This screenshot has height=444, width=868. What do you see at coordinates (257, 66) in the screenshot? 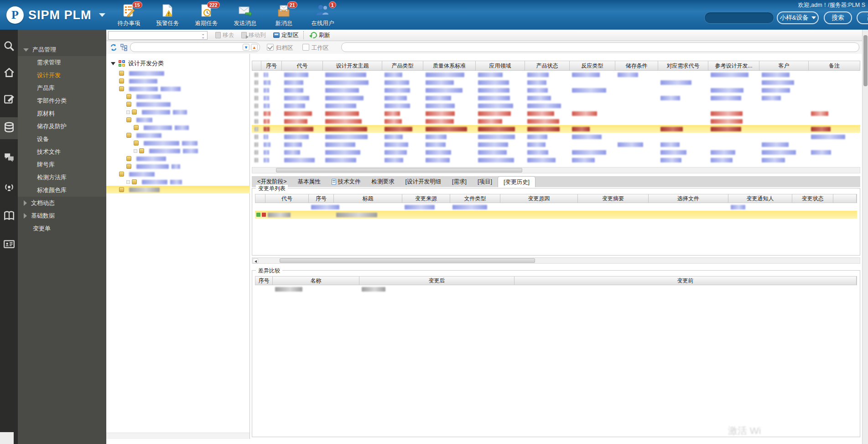
I see `select-all-column-header` at bounding box center [257, 66].